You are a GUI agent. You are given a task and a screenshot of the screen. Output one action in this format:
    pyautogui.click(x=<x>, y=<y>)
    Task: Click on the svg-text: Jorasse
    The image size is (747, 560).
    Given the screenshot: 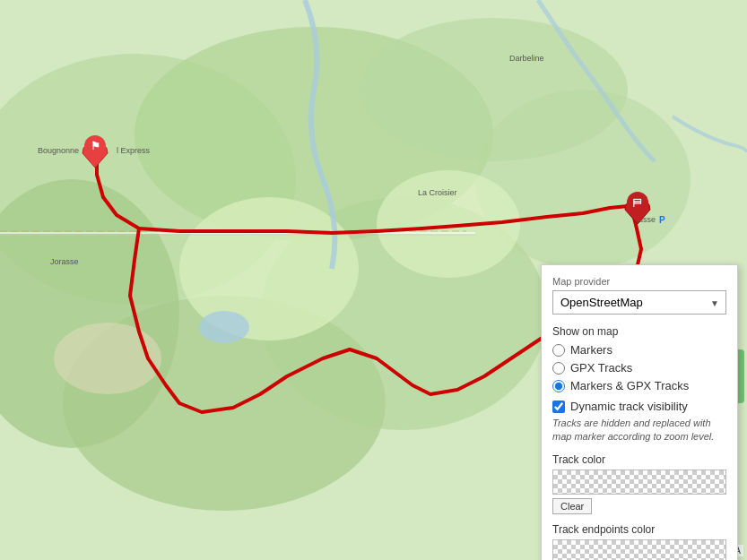 What is the action you would take?
    pyautogui.click(x=65, y=262)
    